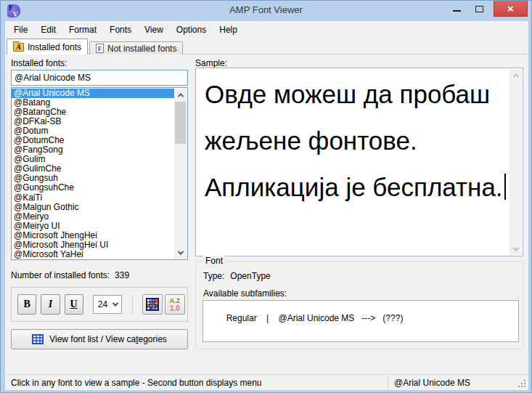 The image size is (532, 393). Describe the element at coordinates (108, 339) in the screenshot. I see `view-font-list-button-label: View font list / View categories` at that location.